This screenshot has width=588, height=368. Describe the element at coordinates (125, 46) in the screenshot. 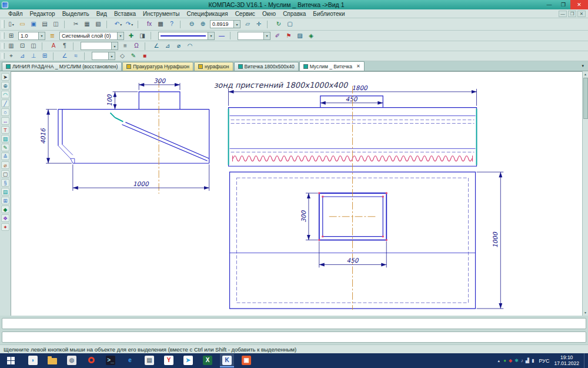

I see `align-left-button: ≡` at that location.